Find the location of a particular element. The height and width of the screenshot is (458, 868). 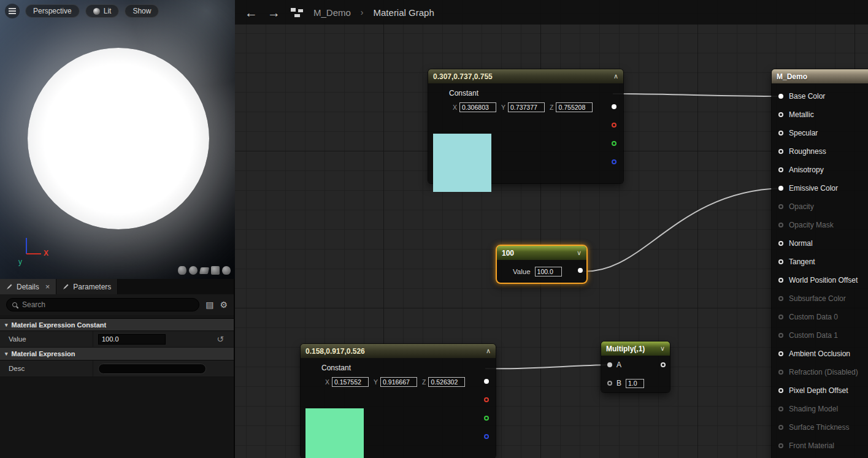

close-details-icon: × is located at coordinates (48, 287).